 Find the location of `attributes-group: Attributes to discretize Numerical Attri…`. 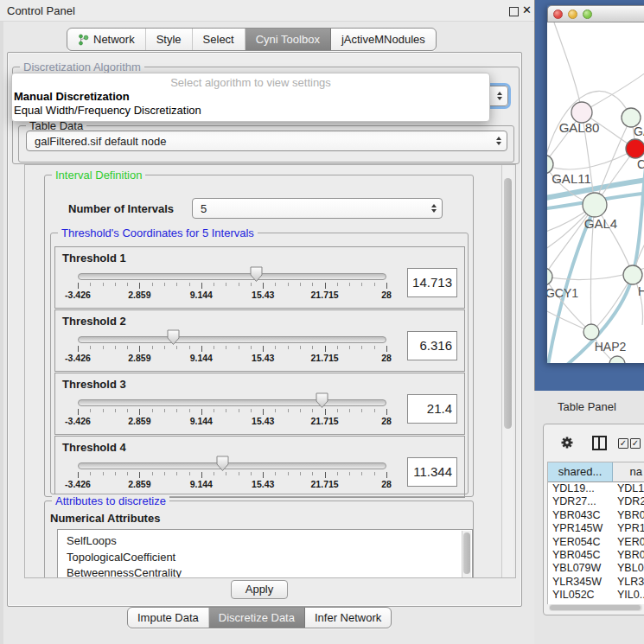

attributes-group: Attributes to discretize Numerical Attri… is located at coordinates (259, 539).